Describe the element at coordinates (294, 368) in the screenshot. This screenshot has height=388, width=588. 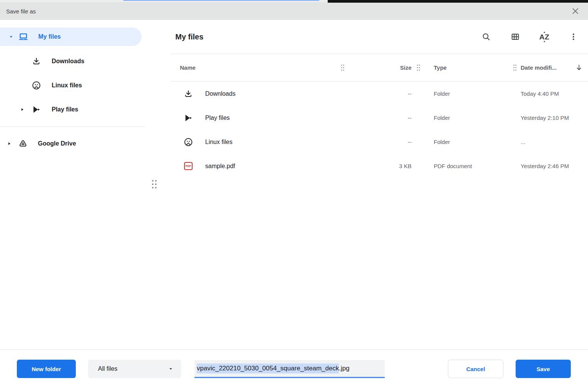
I see `dialog-footer: New folder All files vpavic_220210_5030_…` at that location.